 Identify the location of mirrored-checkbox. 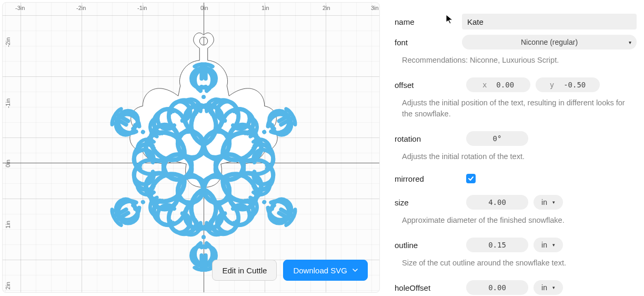
(471, 179).